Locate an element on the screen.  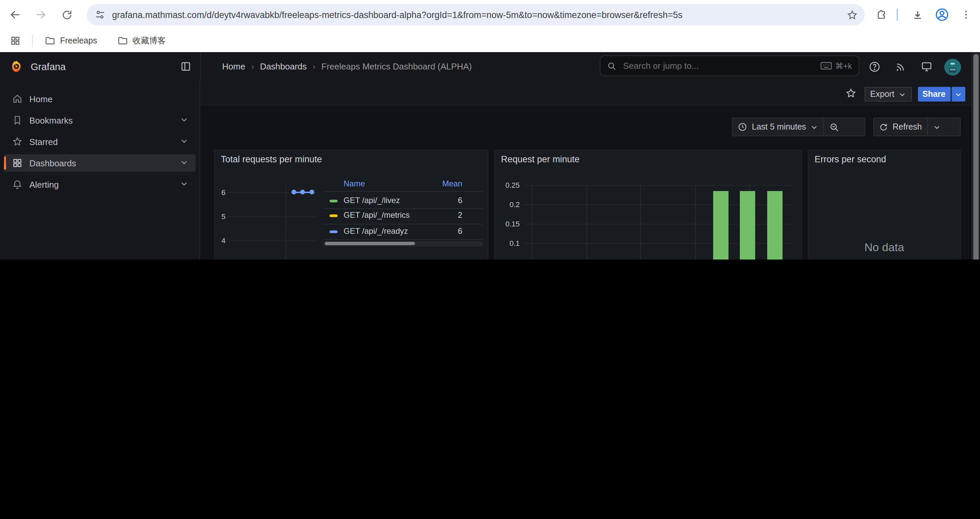
y-axis-tick: 0.25 is located at coordinates (506, 185).